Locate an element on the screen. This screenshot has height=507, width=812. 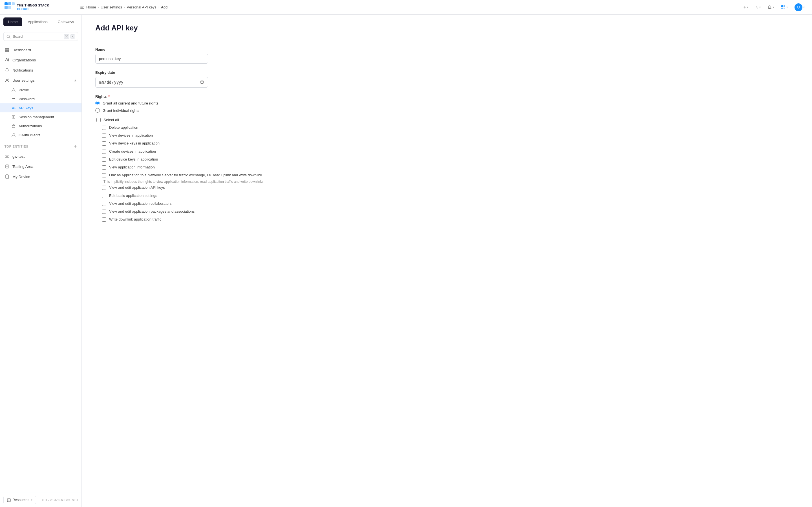
breadcrumb: Home › User settings › Personal API keys… is located at coordinates (413, 7).